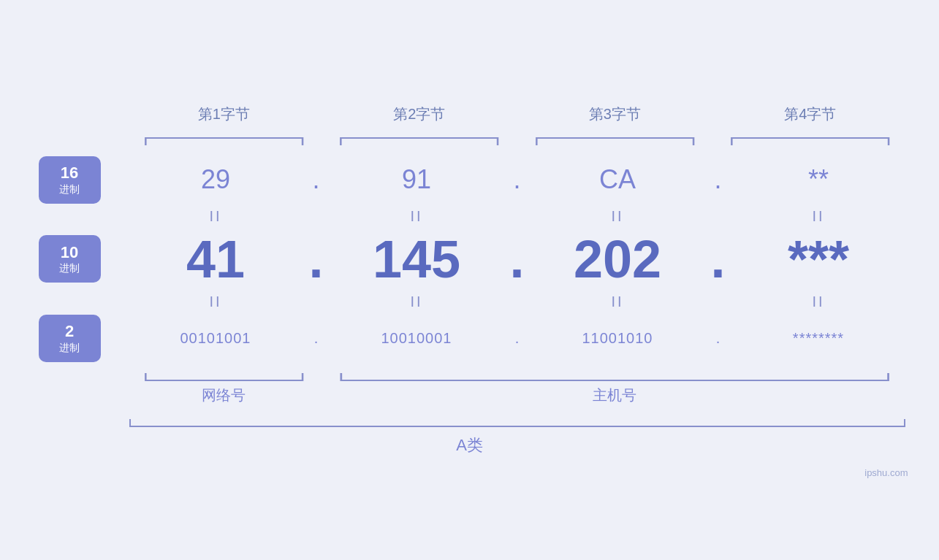 The width and height of the screenshot is (939, 560). Describe the element at coordinates (419, 142) in the screenshot. I see `bracket-col2` at that location.